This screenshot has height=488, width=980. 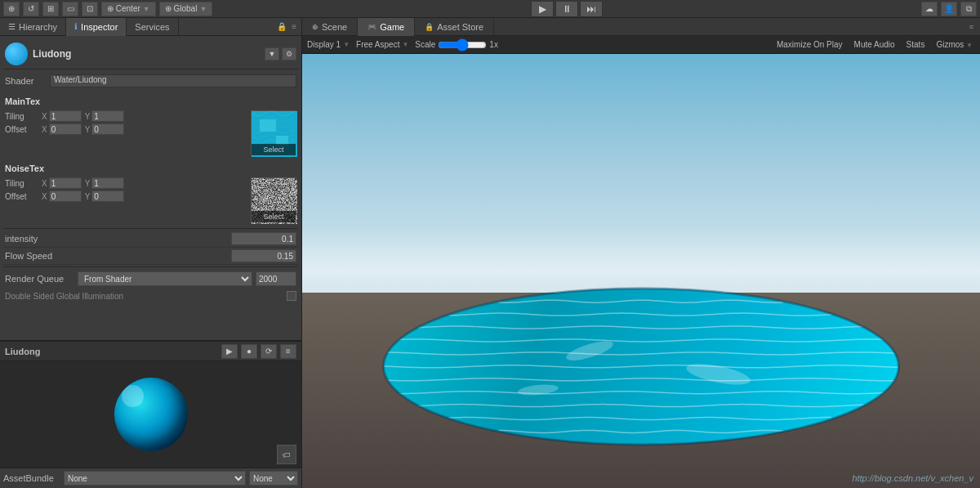 I want to click on gizmos-btn: Gizmos ▼, so click(x=954, y=44).